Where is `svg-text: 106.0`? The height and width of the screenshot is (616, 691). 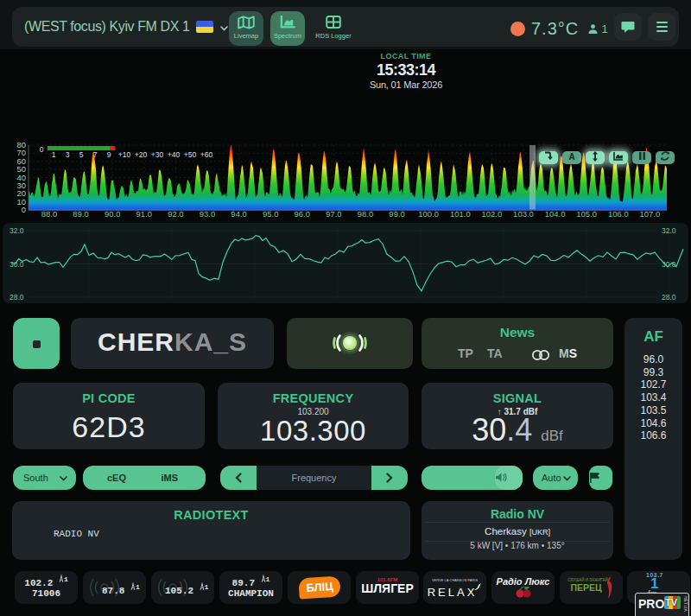 svg-text: 106.0 is located at coordinates (618, 214).